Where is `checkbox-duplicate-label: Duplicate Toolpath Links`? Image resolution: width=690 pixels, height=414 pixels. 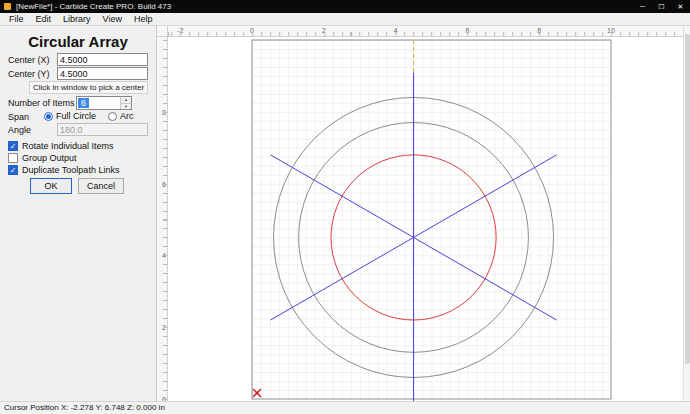 checkbox-duplicate-label: Duplicate Toolpath Links is located at coordinates (70, 170).